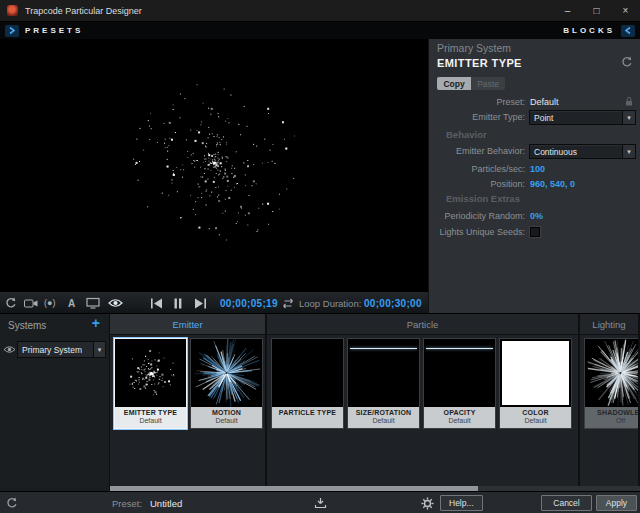 This screenshot has height=513, width=640. I want to click on system-select-value: Primary System, so click(52, 350).